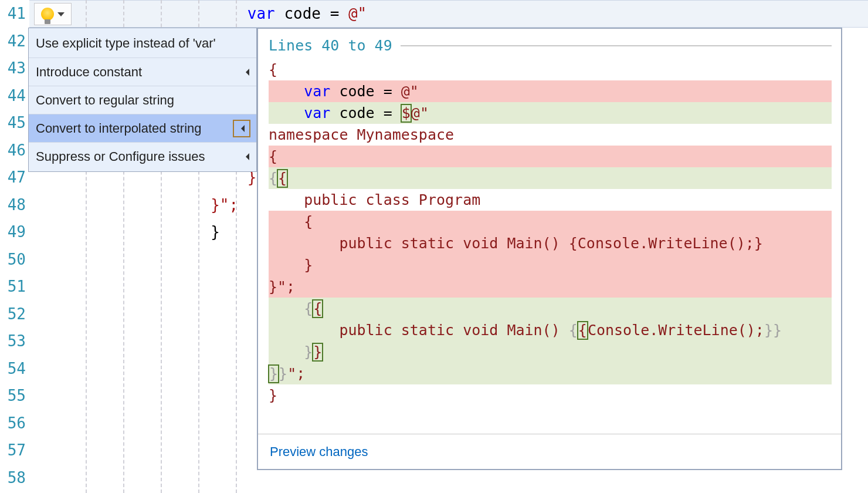 This screenshot has height=493, width=868. Describe the element at coordinates (89, 72) in the screenshot. I see `menu-item-label: Introduce constant` at that location.